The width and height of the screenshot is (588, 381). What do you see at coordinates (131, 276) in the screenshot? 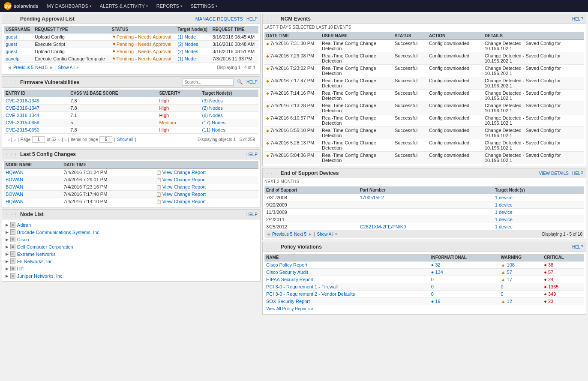
I see `list-item: ▶ ≡ Juniper Networks, Inc.` at bounding box center [131, 276].